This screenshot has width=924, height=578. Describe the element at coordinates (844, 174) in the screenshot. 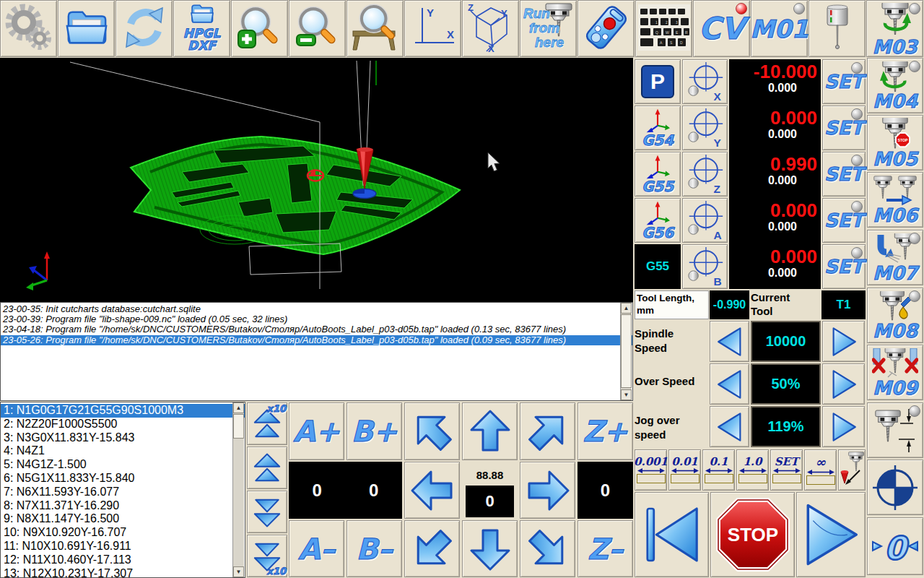

I see `set-z-button: SET` at that location.